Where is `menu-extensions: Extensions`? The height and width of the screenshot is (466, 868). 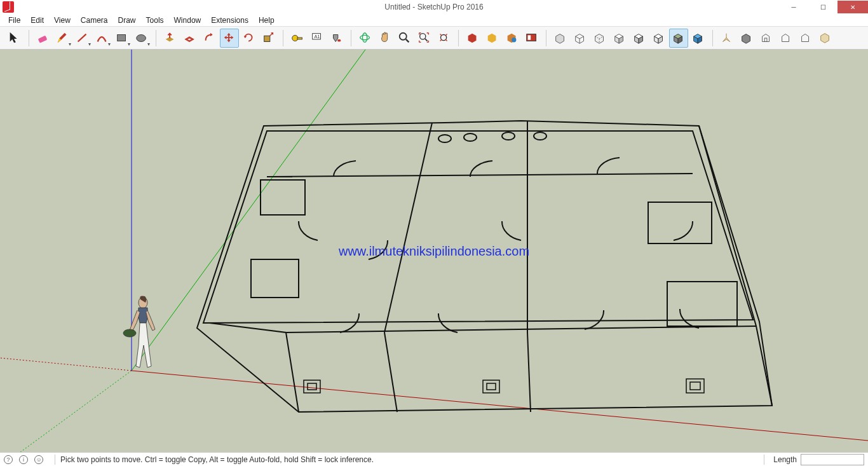
menu-extensions: Extensions is located at coordinates (230, 20).